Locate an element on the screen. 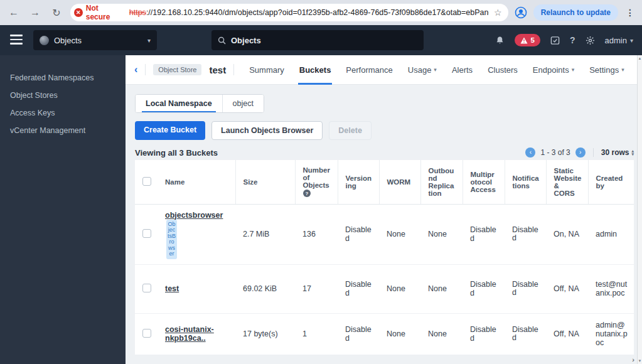 The image size is (642, 364). rows-per-page-value: 30 rows is located at coordinates (615, 153).